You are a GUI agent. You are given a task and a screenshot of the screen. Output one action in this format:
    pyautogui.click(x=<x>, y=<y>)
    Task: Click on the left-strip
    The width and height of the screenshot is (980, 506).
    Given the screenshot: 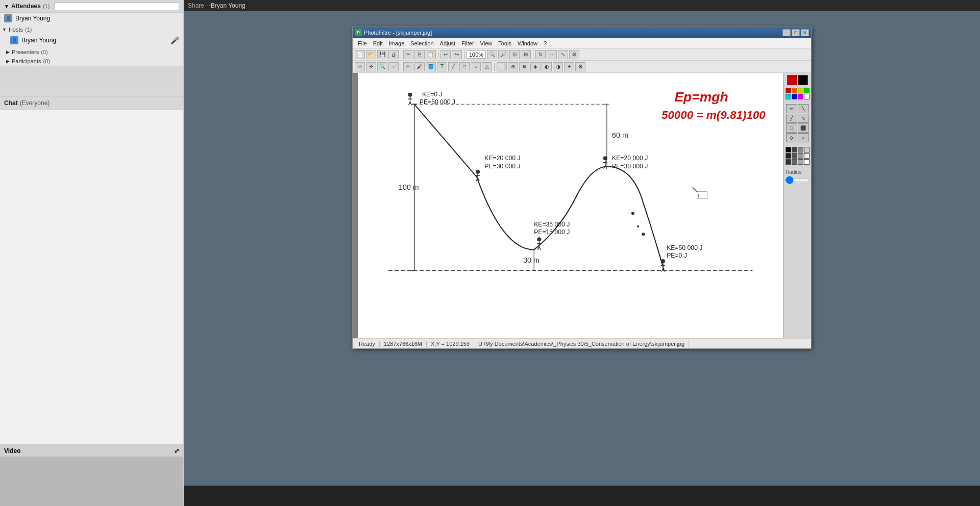 What is the action you would take?
    pyautogui.click(x=355, y=206)
    